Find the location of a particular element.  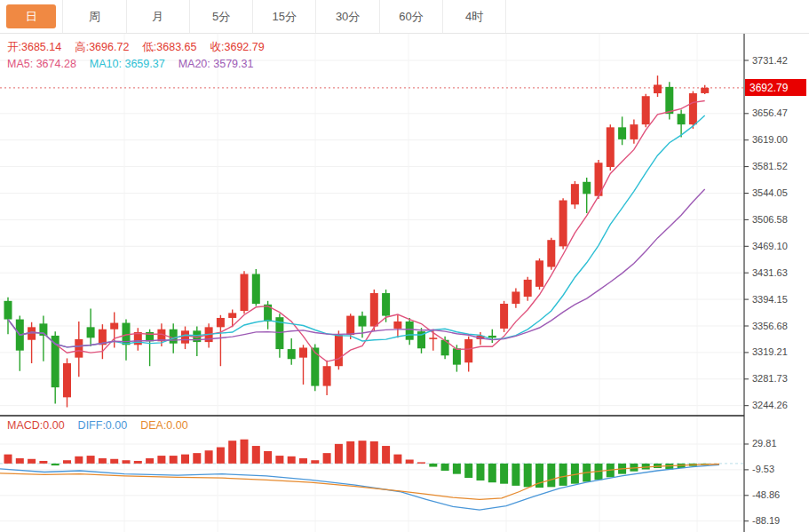

ma-value-2: MA20: 3579.31 is located at coordinates (217, 64).